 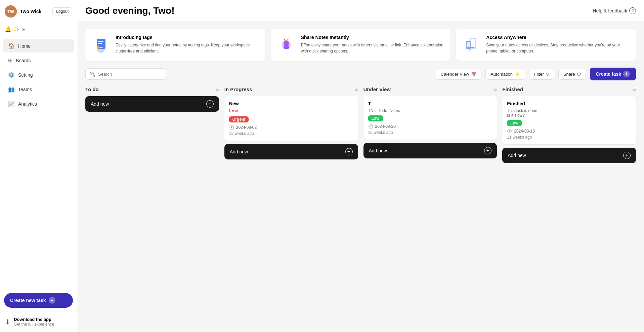 What do you see at coordinates (247, 127) in the screenshot?
I see `card-new-date-value: 2024-08-02` at bounding box center [247, 127].